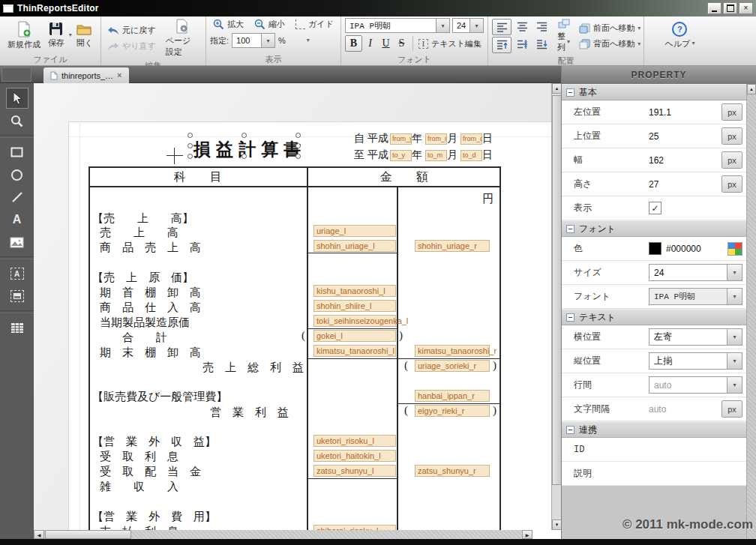  What do you see at coordinates (471, 156) in the screenshot?
I see `field-to_d: to_d` at bounding box center [471, 156].